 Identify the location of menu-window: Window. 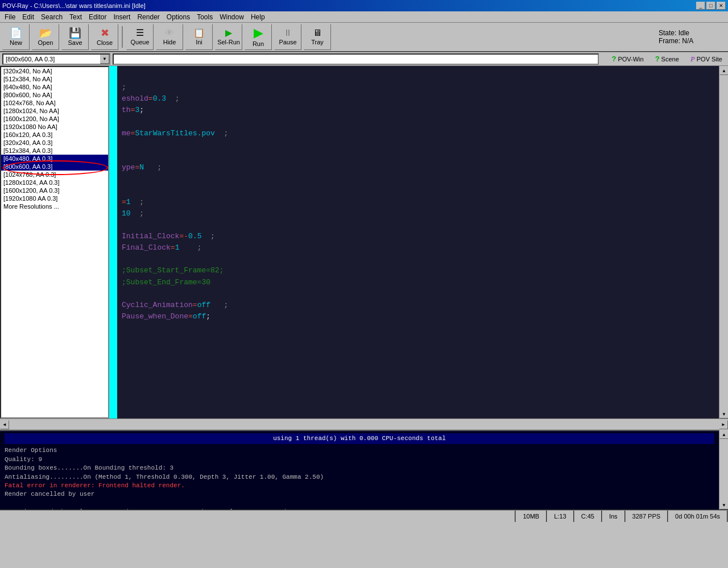
(232, 17).